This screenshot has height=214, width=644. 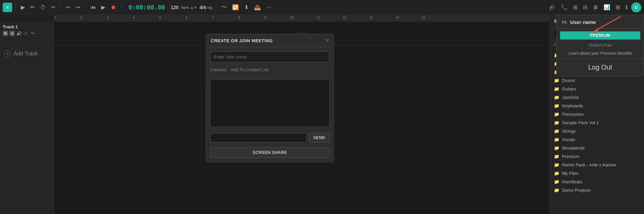 What do you see at coordinates (573, 114) in the screenshot?
I see `folder-percussion-label: Percussion` at bounding box center [573, 114].